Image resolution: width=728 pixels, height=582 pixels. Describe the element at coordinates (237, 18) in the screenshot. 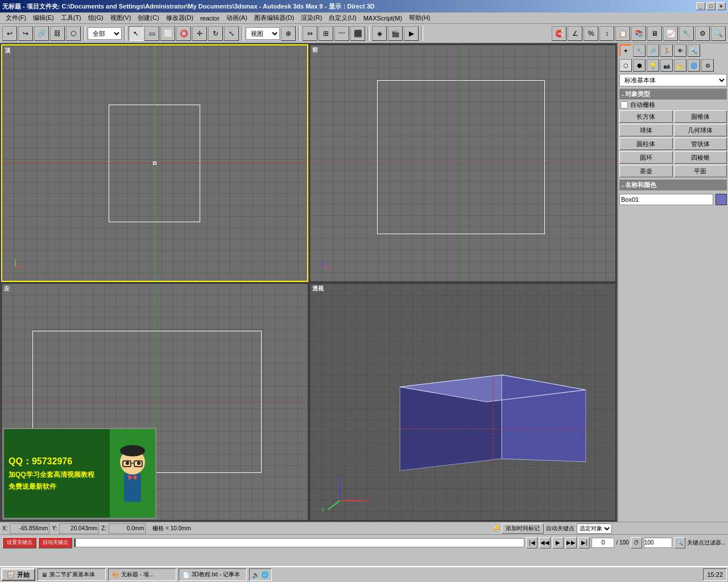

I see `menu-animation: 动画(A)` at that location.